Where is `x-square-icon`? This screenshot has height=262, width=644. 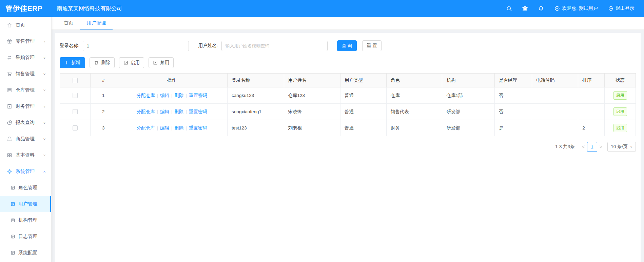 x-square-icon is located at coordinates (155, 63).